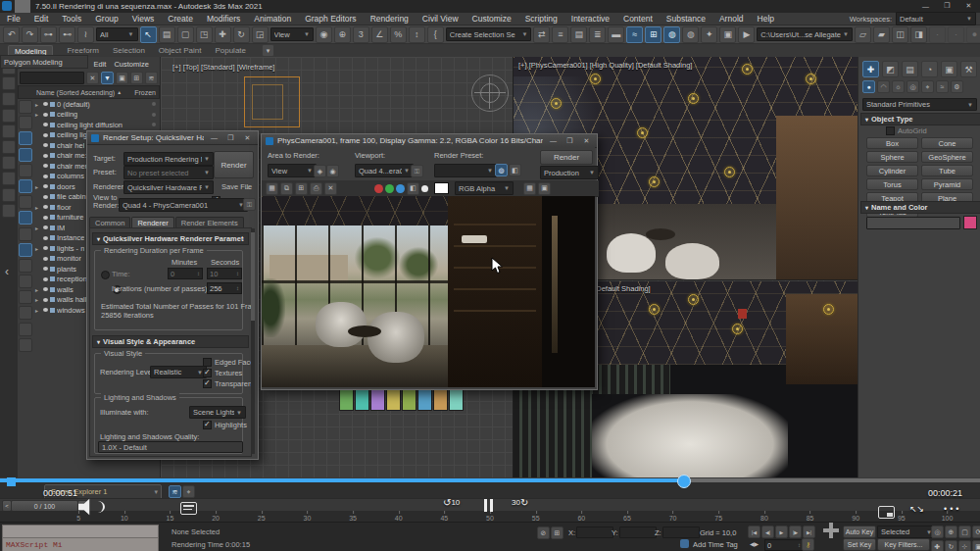  Describe the element at coordinates (67, 35) in the screenshot. I see `unlink-icon: ⊷` at that location.